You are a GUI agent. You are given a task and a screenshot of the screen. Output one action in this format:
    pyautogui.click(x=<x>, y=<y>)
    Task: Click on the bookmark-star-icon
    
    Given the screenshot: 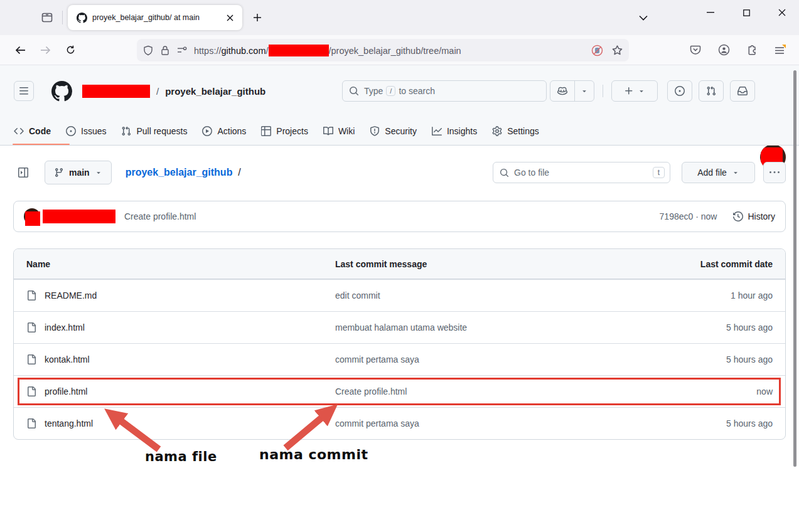 What is the action you would take?
    pyautogui.click(x=618, y=50)
    